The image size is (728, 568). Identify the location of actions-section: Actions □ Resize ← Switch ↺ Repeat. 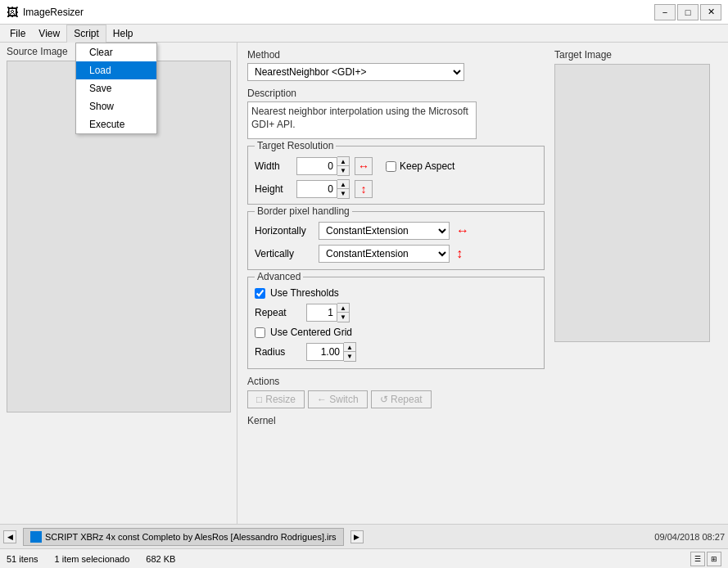
(396, 392).